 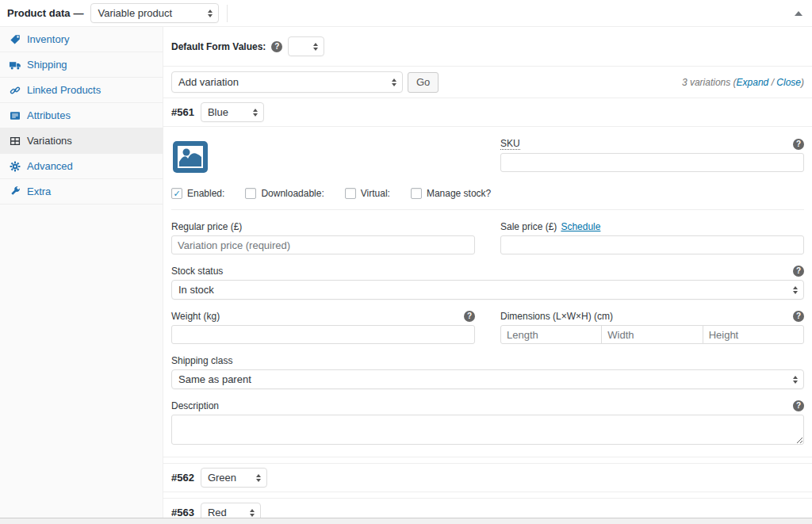 What do you see at coordinates (81, 90) in the screenshot?
I see `sidebar-item-linked-products: Linked Products` at bounding box center [81, 90].